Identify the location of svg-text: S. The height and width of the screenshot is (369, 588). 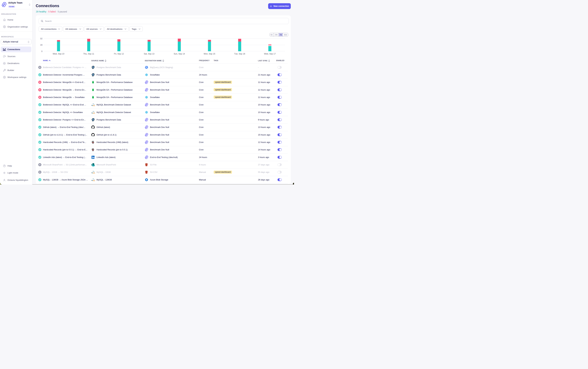
(92, 165).